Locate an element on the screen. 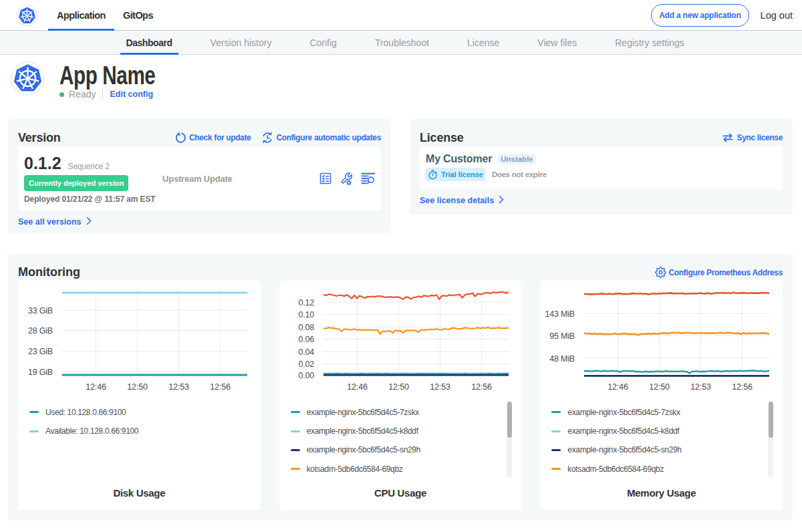  svg-text: 19 GiB is located at coordinates (40, 372).